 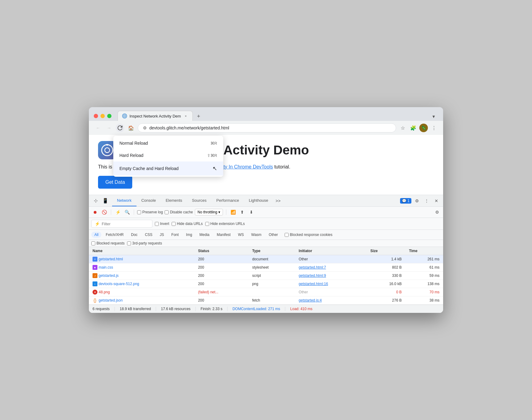 I want to click on extensions-icon: 🧩, so click(x=413, y=128).